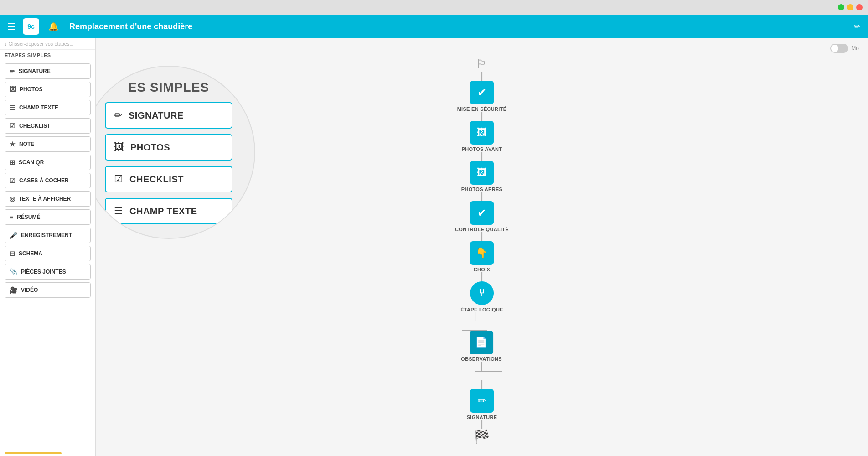 This screenshot has height=456, width=868. Describe the element at coordinates (39, 108) in the screenshot. I see `step-label-champ-texte: CHAMP TEXTE` at that location.